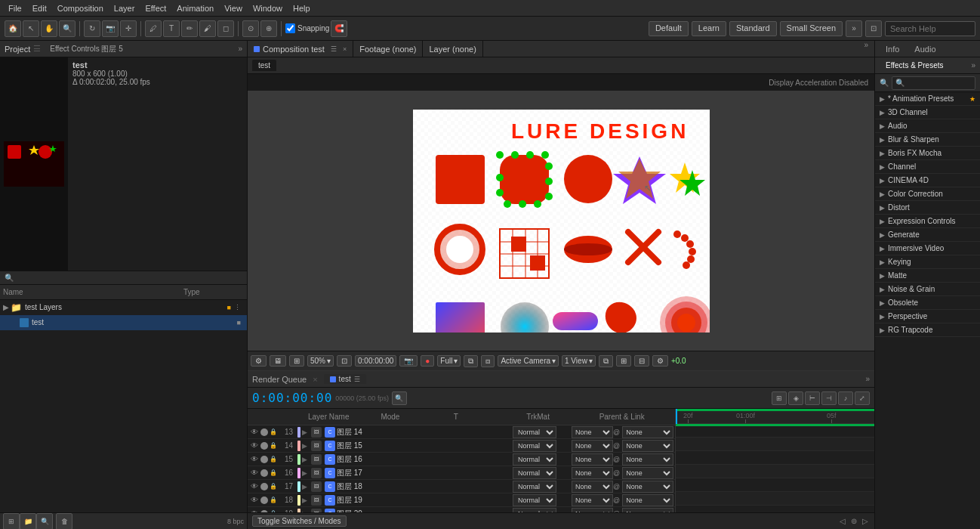 The height and width of the screenshot is (529, 980). What do you see at coordinates (269, 29) in the screenshot?
I see `tool-puppet: ⊕` at bounding box center [269, 29].